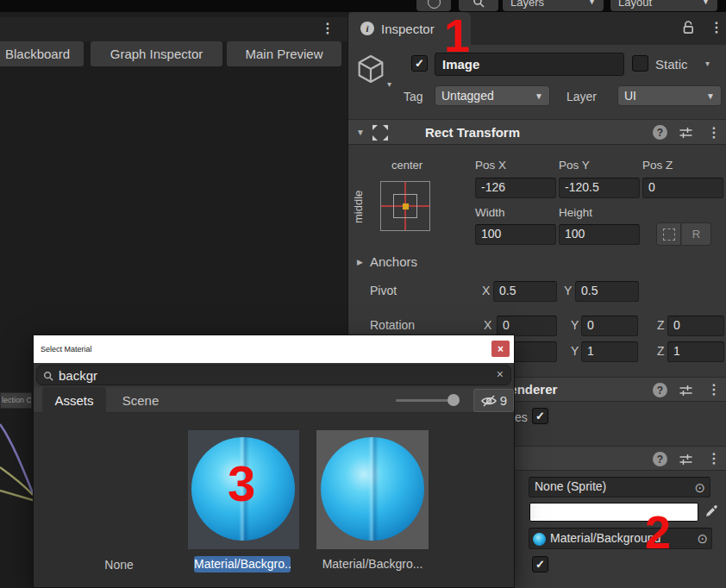 This screenshot has height=588, width=726. Describe the element at coordinates (540, 416) in the screenshot. I see `cull-transparent-mesh-checkbox: ✓` at that location.